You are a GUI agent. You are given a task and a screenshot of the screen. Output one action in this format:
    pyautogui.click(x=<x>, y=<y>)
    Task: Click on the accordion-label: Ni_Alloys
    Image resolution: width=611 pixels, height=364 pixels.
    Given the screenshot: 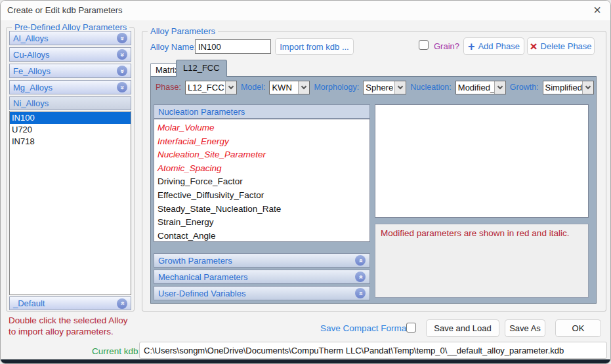 What is the action you would take?
    pyautogui.click(x=31, y=104)
    